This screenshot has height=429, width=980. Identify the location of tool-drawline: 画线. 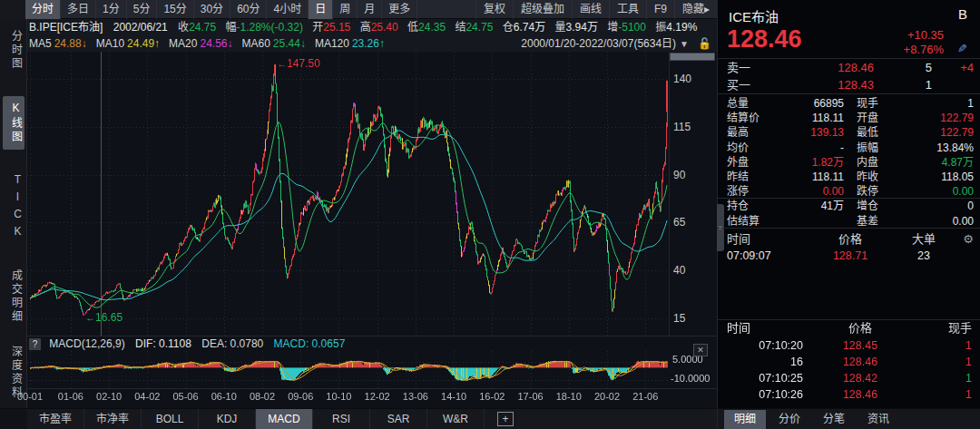
(590, 9).